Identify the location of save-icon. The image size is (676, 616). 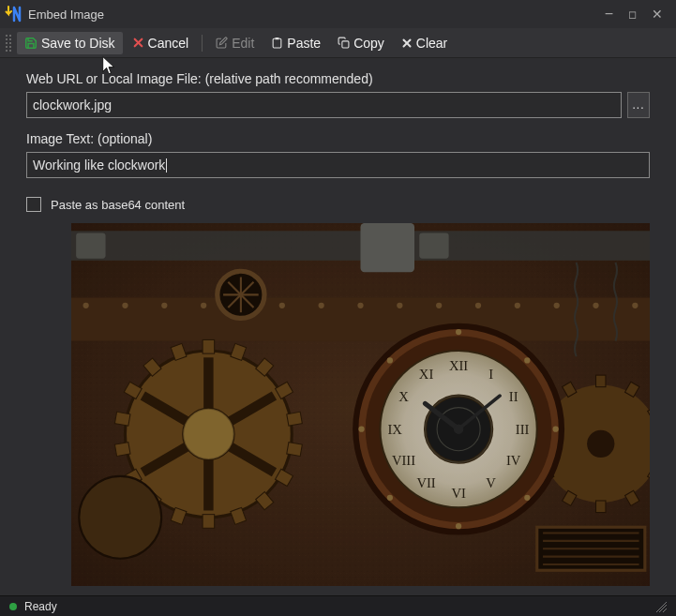
(31, 43).